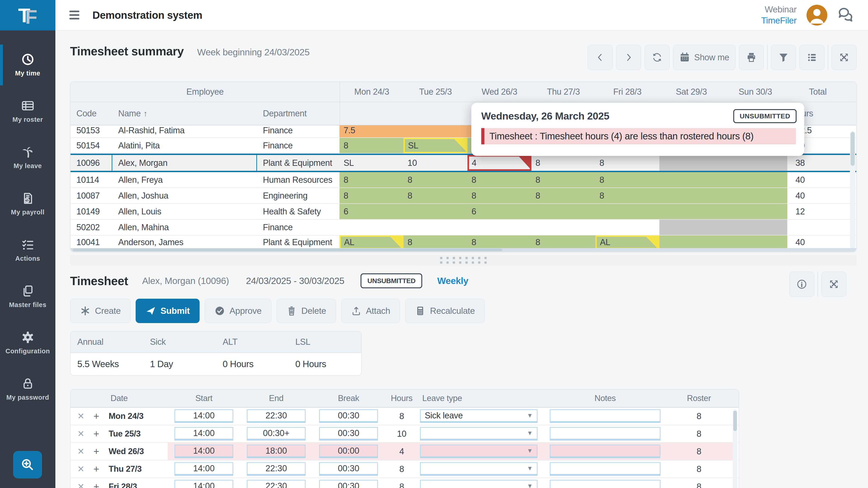 This screenshot has width=868, height=488. Describe the element at coordinates (779, 21) in the screenshot. I see `brand-link: TimeFiler` at that location.